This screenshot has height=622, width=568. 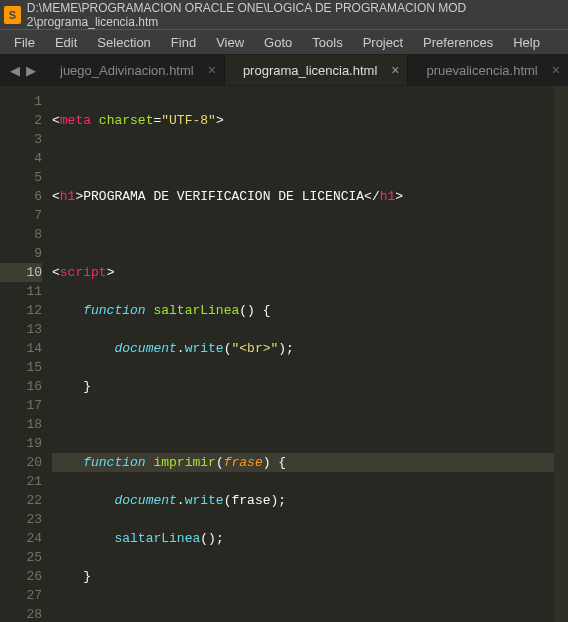 What do you see at coordinates (526, 42) in the screenshot?
I see `menu-help: Help` at bounding box center [526, 42].